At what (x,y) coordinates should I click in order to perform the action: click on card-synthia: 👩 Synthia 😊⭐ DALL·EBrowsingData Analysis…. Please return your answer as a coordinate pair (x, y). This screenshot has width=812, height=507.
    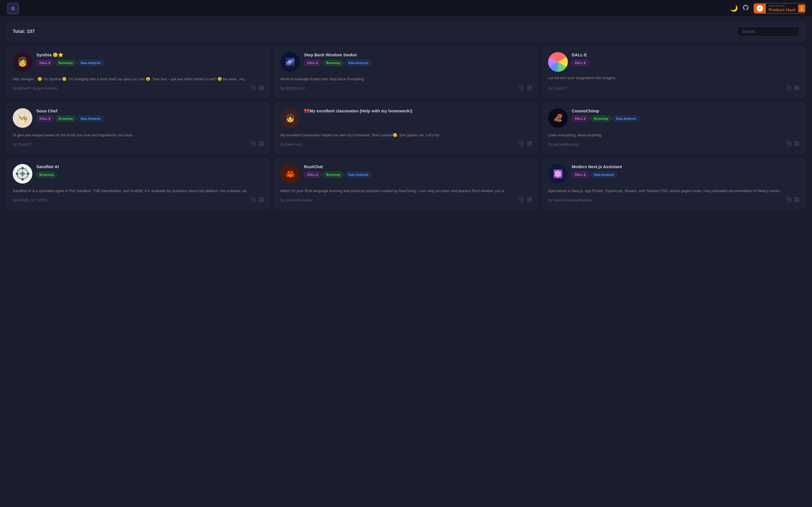
    Looking at the image, I should click on (138, 72).